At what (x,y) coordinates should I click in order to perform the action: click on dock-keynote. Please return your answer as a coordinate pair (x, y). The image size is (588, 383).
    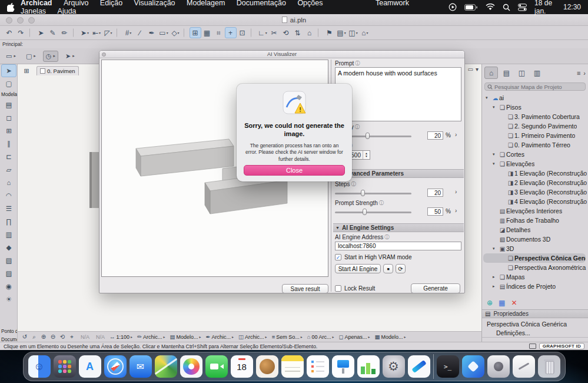
    Looking at the image, I should click on (343, 367).